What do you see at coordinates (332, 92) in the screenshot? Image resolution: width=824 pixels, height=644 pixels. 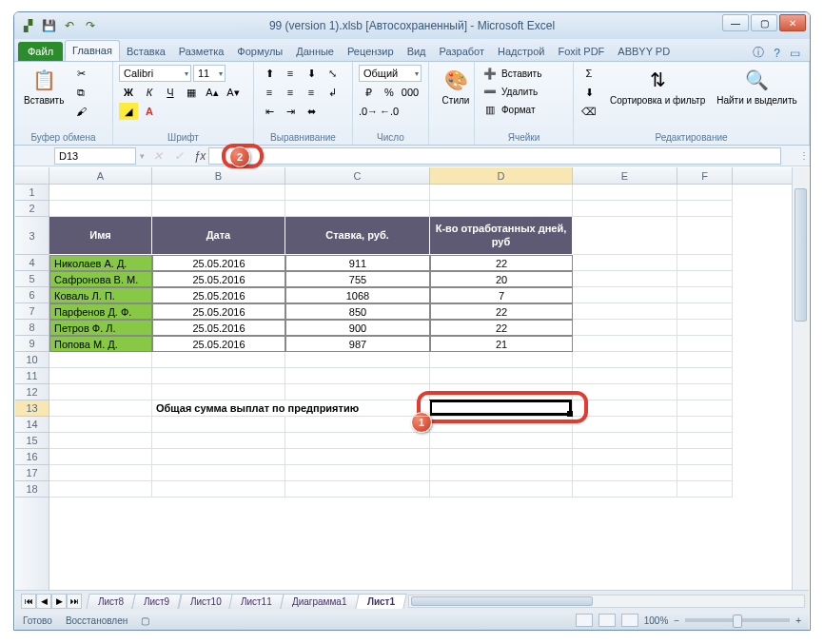 I see `wrap-text-icon: ↲` at bounding box center [332, 92].